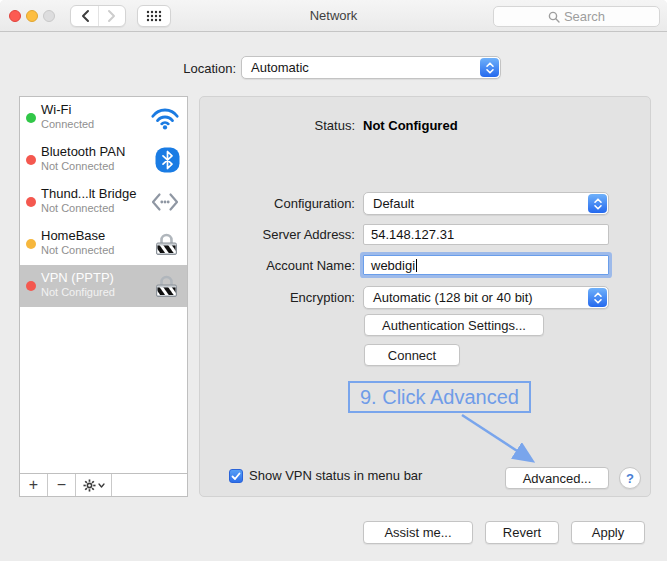 This screenshot has width=667, height=561. What do you see at coordinates (83, 152) in the screenshot?
I see `interface-name: Bluetooth PAN` at bounding box center [83, 152].